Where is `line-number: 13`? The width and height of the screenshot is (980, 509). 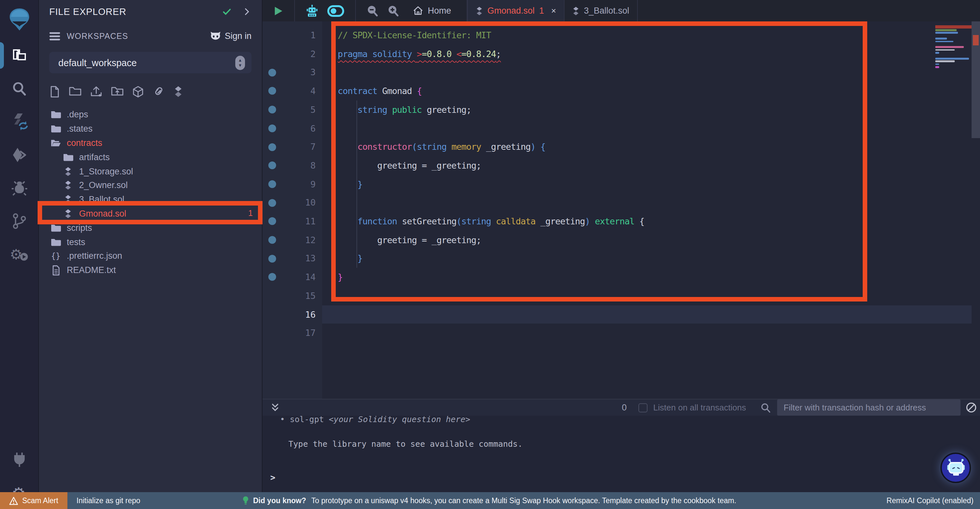 line-number: 13 is located at coordinates (296, 258).